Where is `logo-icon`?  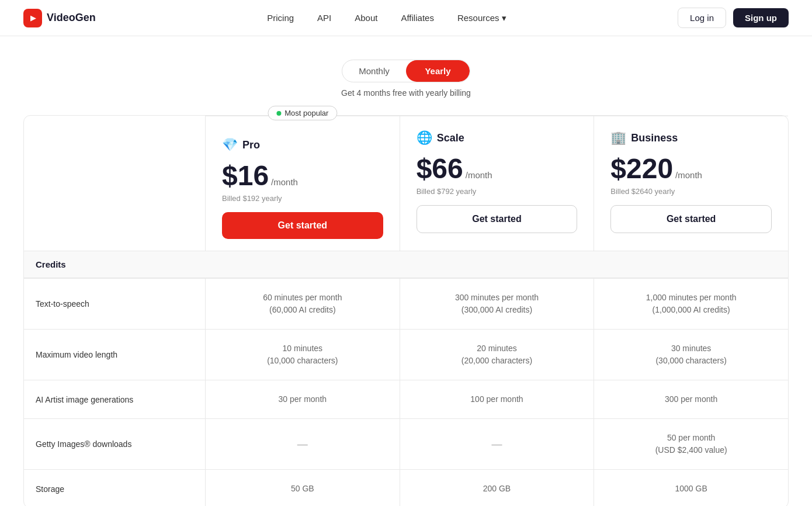 logo-icon is located at coordinates (33, 18).